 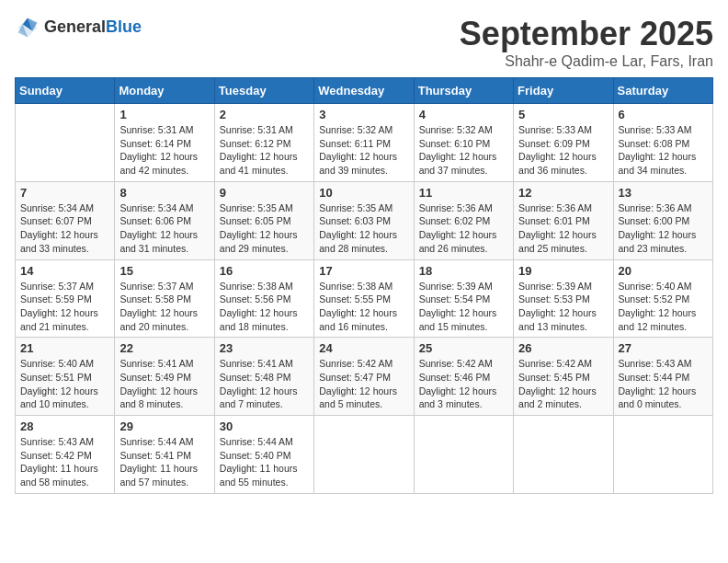 What do you see at coordinates (64, 427) in the screenshot?
I see `day-number: 28` at bounding box center [64, 427].